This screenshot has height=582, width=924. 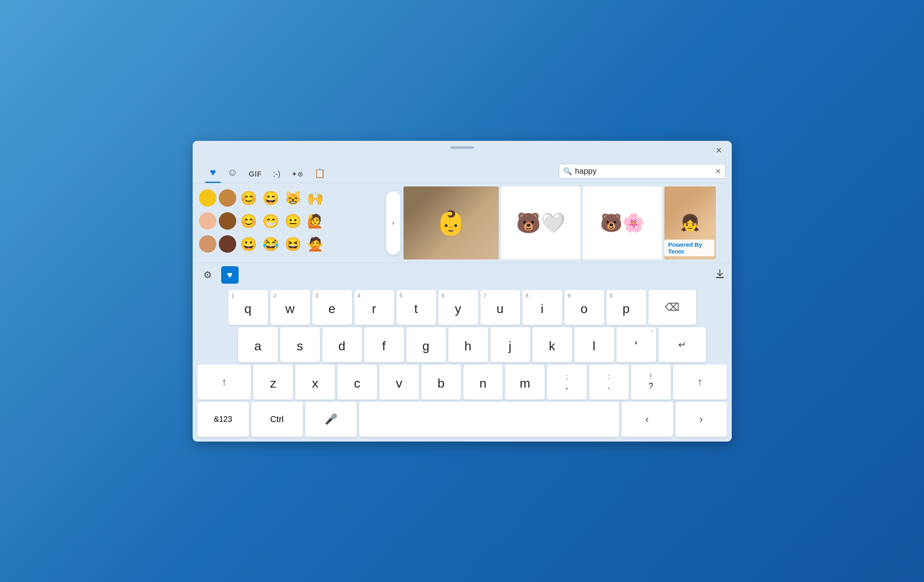 What do you see at coordinates (271, 221) in the screenshot?
I see `emoji-grin: 😁` at bounding box center [271, 221].